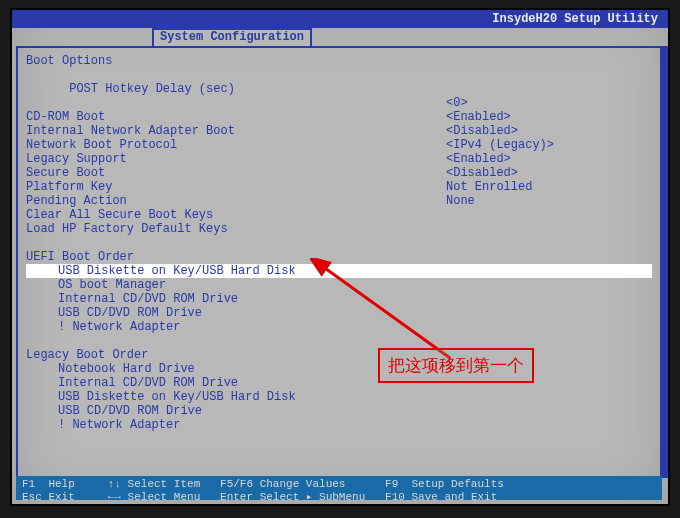 The width and height of the screenshot is (680, 518). What do you see at coordinates (76, 201) in the screenshot?
I see `setting-label: Pending Action` at bounding box center [76, 201].